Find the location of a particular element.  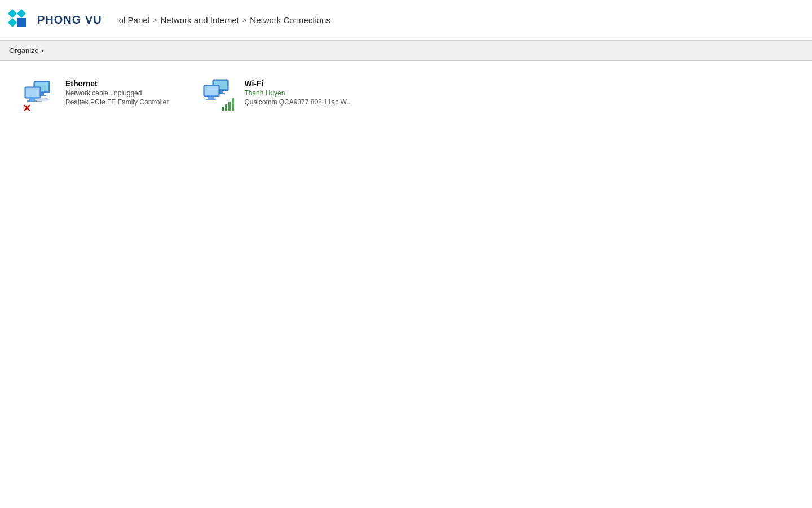

breadcrumb: ol Panel > Network and Internet > Networ… is located at coordinates (222, 20).